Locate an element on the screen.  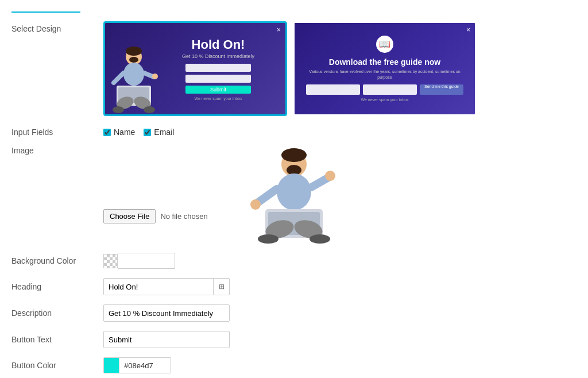
heading-field-label: Heading is located at coordinates (57, 287).